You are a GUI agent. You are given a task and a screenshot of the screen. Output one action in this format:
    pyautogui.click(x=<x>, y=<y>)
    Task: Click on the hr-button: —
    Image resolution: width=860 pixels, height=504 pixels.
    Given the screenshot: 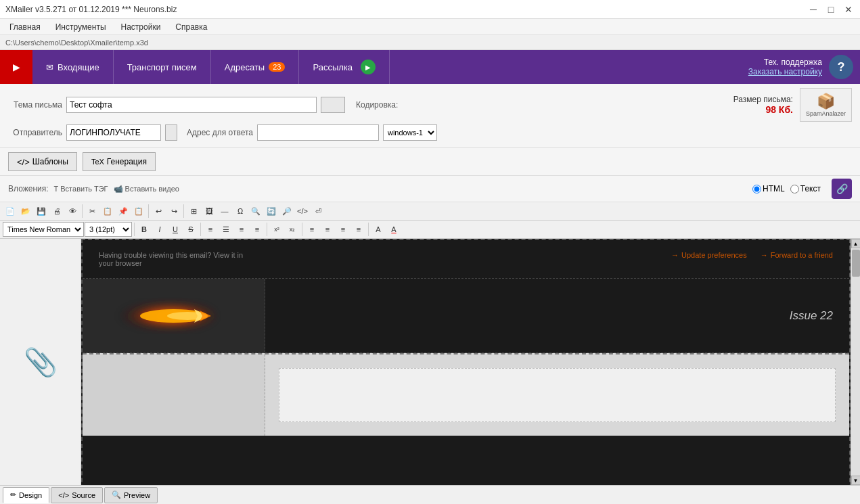 What is the action you would take?
    pyautogui.click(x=225, y=211)
    